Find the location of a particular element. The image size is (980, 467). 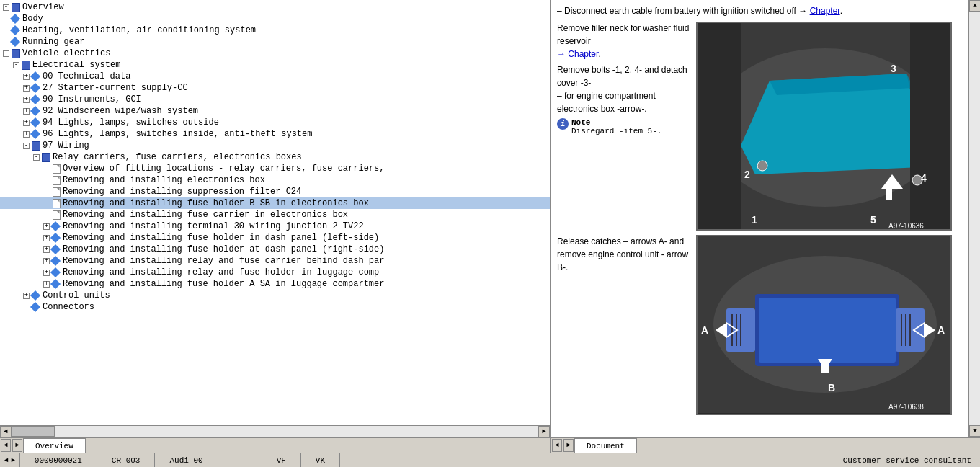

tree-item-starter: + 27 Starter-current supply-CC is located at coordinates (275, 88).